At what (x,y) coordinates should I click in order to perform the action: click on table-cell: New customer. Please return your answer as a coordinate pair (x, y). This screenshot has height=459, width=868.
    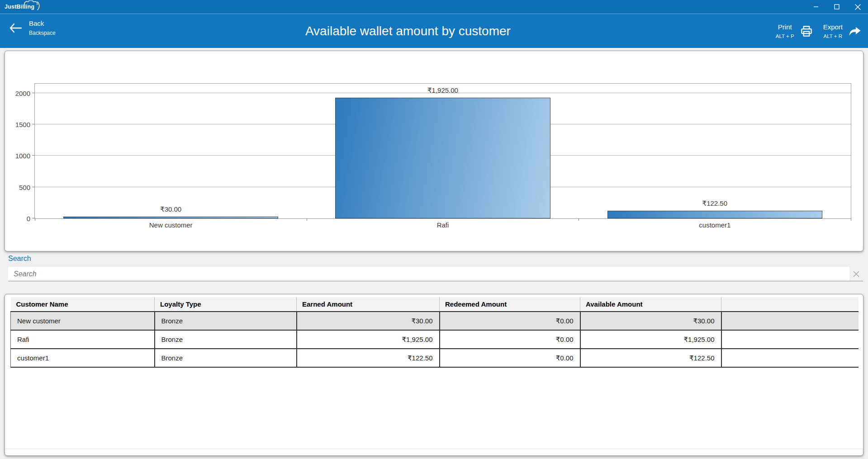
    Looking at the image, I should click on (83, 321).